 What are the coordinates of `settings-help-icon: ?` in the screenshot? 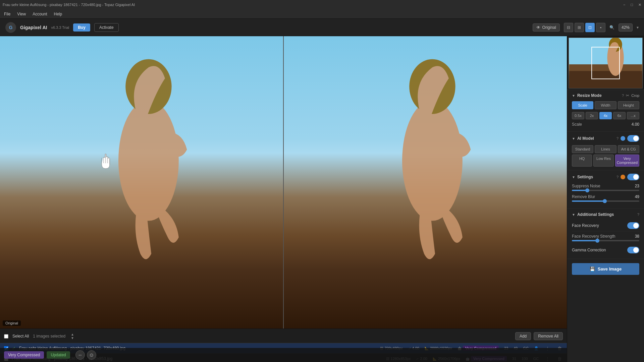 It's located at (618, 177).